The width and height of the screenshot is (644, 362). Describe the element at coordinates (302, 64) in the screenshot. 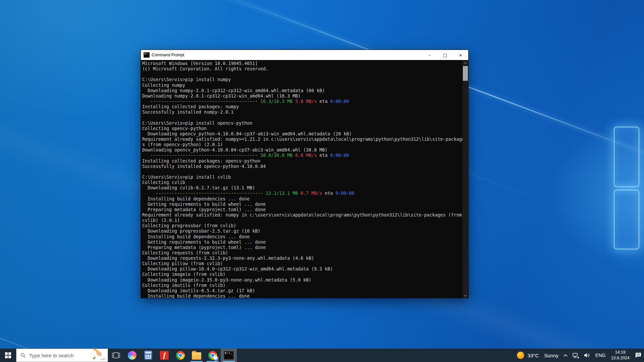

I see `terminal-line: Microsoft Windows [Version 10.0.19045.46…` at that location.